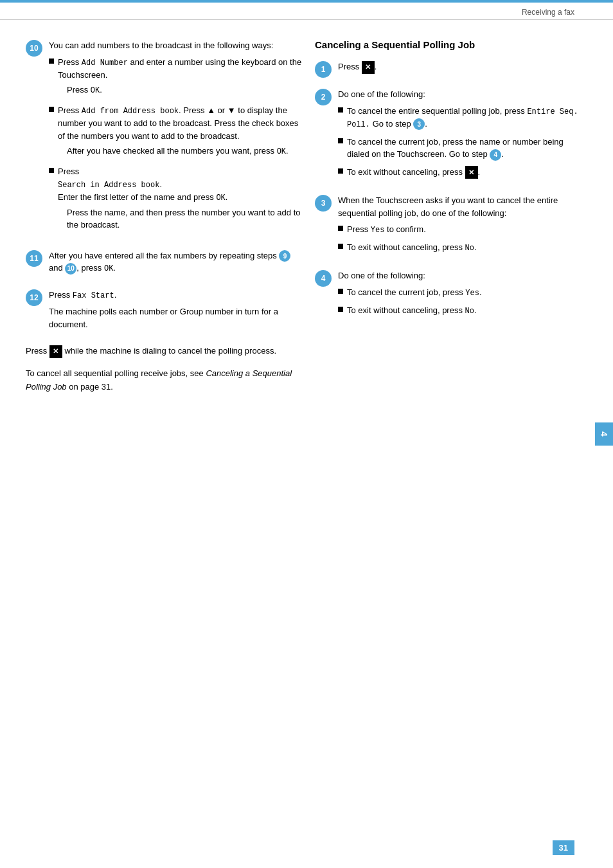  What do you see at coordinates (175, 46) in the screenshot?
I see `step-10-intro: You can add numbers to the broadcast in …` at bounding box center [175, 46].